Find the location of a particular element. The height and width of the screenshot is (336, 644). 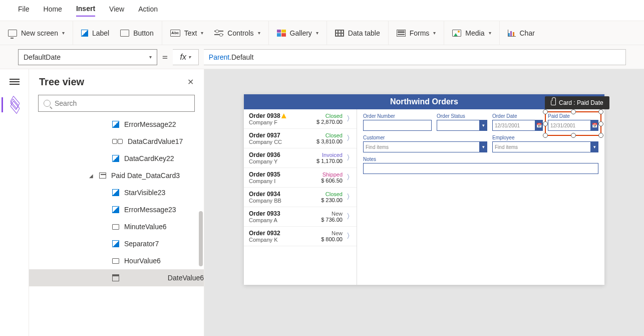

controls-dropdown: Controls ▾ is located at coordinates (237, 33).